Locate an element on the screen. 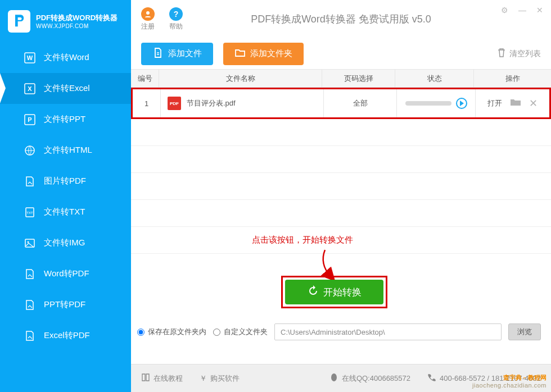  table-body: 1 PDF 节目评分表.pdf 全部 打开 ✕ is located at coordinates (341, 103).